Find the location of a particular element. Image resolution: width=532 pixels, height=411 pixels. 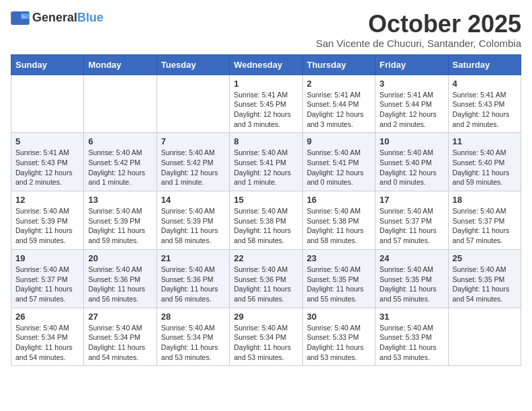

calendar-cell: 3Sunrise: 5:41 AM Sunset: 5:44 PM Daylig… is located at coordinates (412, 103).